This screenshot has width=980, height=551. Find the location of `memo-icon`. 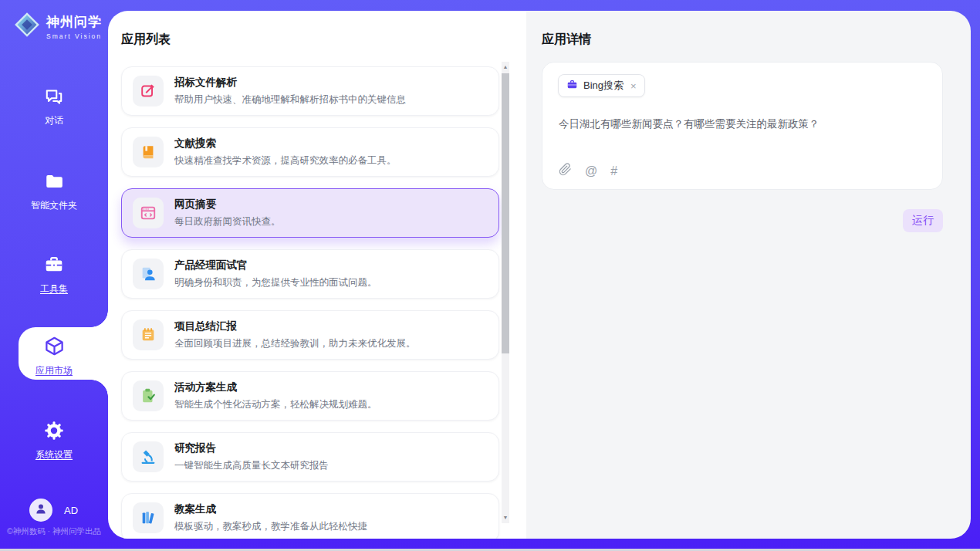

memo-icon is located at coordinates (148, 335).